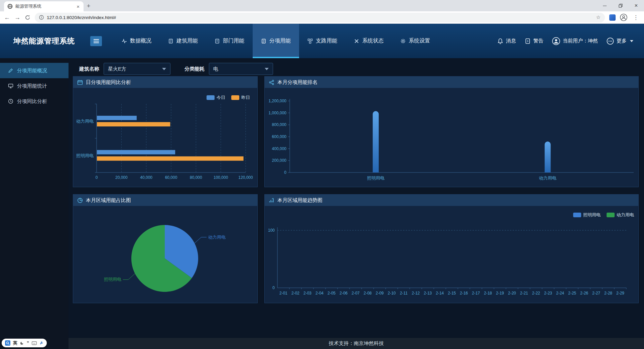 This screenshot has height=349, width=644. Describe the element at coordinates (34, 86) in the screenshot. I see `sidebar-item-subentry-statistics: 分项用能统计` at that location.